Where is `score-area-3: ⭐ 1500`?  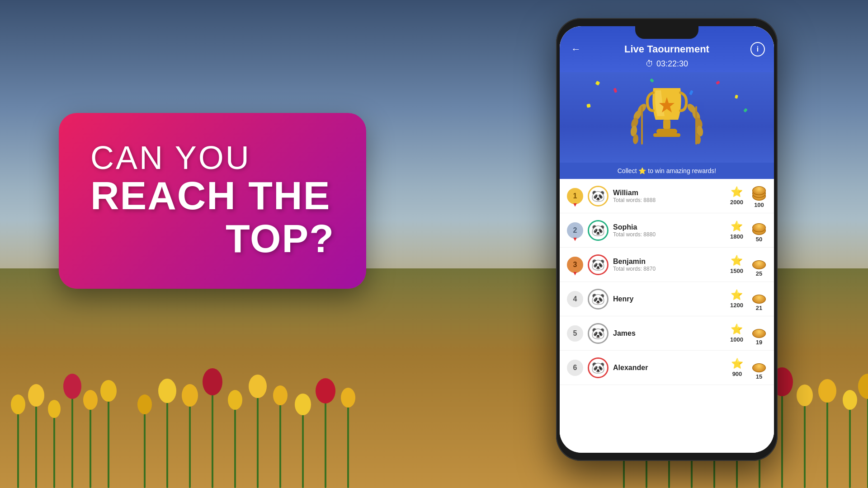
score-area-3: ⭐ 1500 is located at coordinates (737, 265).